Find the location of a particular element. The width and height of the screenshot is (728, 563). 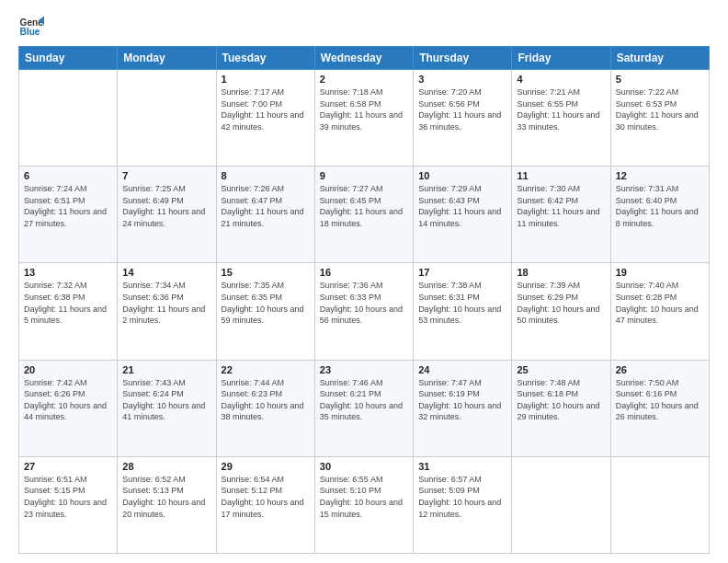

day-info: Sunrise: 6:51 AM Sunset: 5:15 PM Dayligh… is located at coordinates (68, 497).